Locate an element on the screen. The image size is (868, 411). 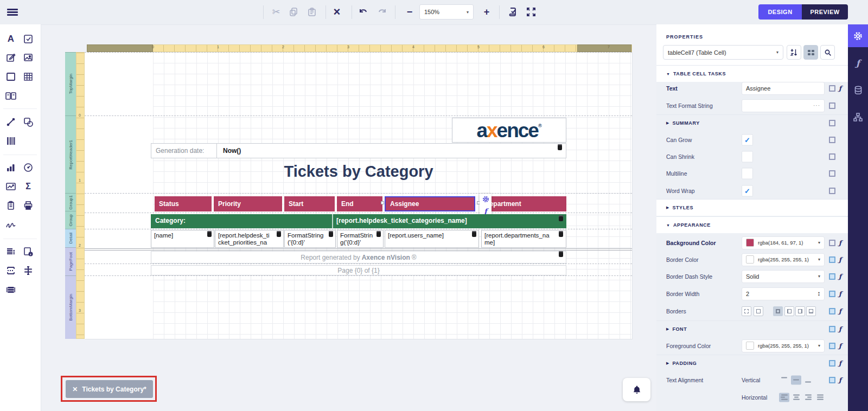
section-font: ▶ FONT ƒ is located at coordinates (752, 329).